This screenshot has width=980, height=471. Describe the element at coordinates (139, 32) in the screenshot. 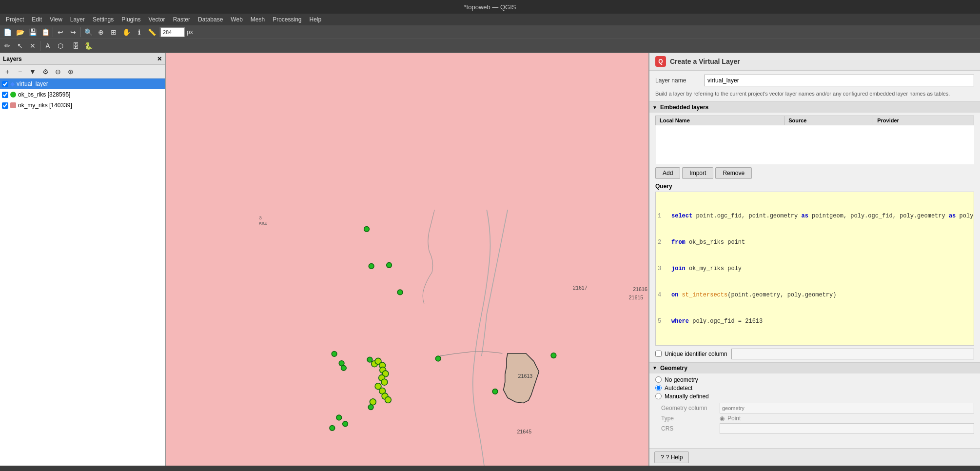

I see `tb-identify: ℹ` at that location.